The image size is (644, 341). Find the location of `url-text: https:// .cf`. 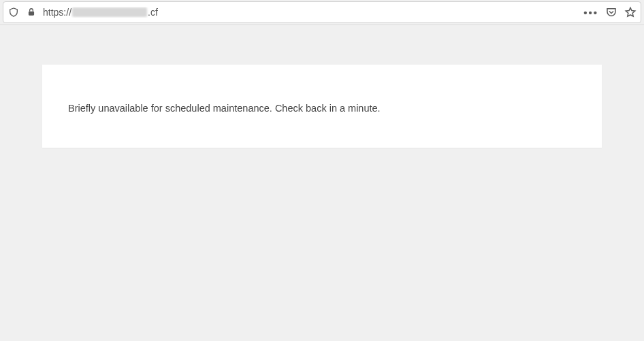

url-text: https:// .cf is located at coordinates (308, 12).